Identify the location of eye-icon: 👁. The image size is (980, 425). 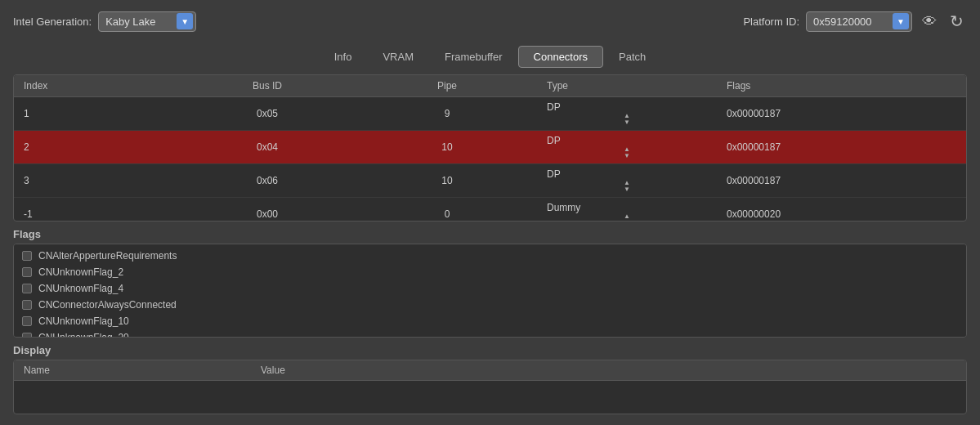
(929, 21).